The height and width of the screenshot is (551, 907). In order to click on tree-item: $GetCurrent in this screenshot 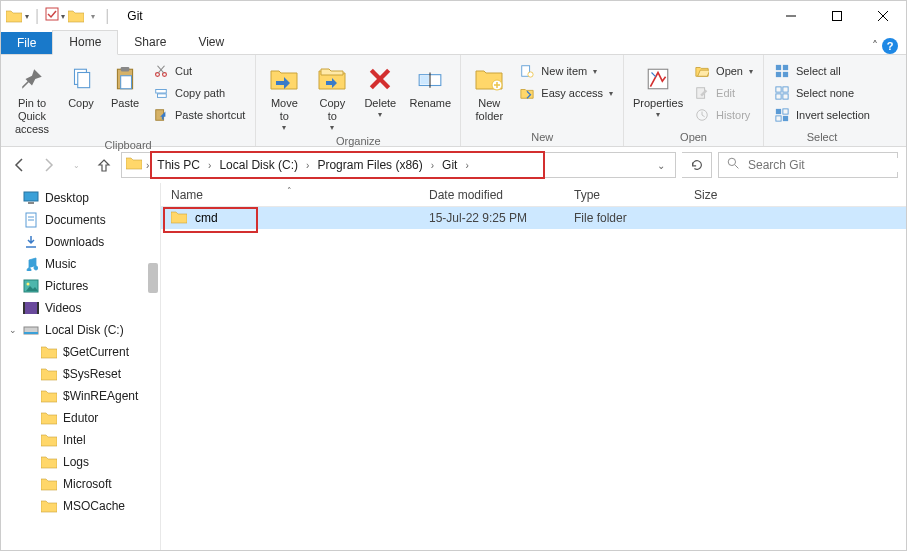, I will do `click(80, 352)`.